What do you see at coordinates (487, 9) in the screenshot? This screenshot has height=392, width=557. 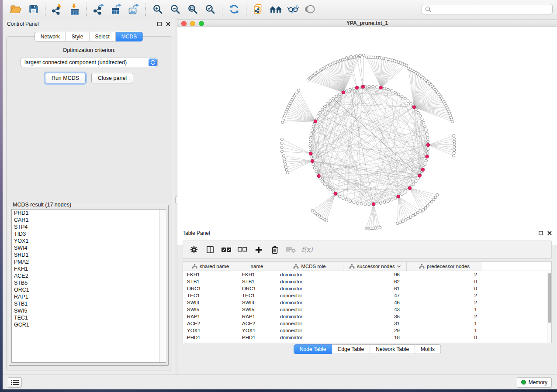 I see `search-field` at bounding box center [487, 9].